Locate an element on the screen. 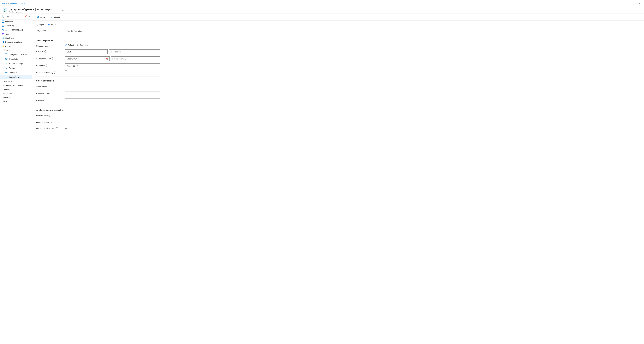 The image size is (644, 344). subscription-control is located at coordinates (112, 87).